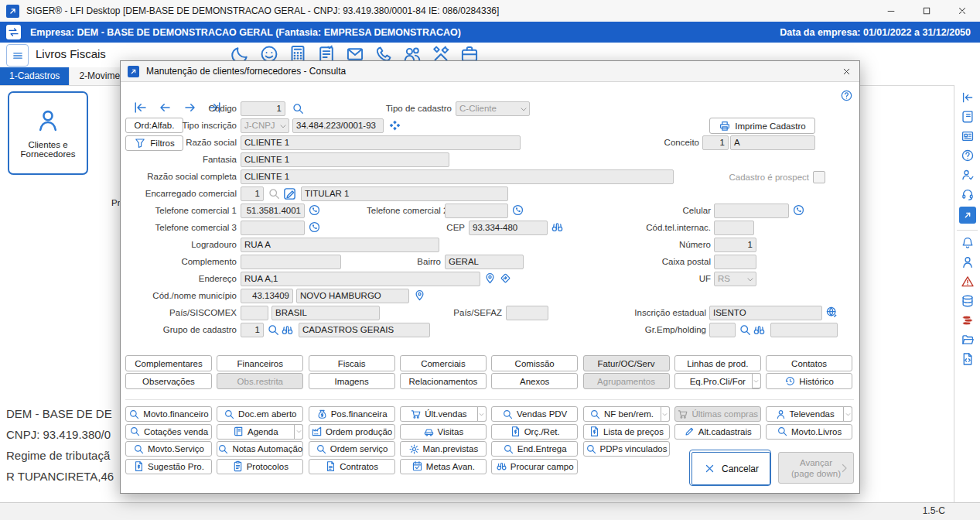 Image resolution: width=980 pixels, height=520 pixels. What do you see at coordinates (405, 193) in the screenshot?
I see `encarregado-name-field: TITULAR 1` at bounding box center [405, 193].